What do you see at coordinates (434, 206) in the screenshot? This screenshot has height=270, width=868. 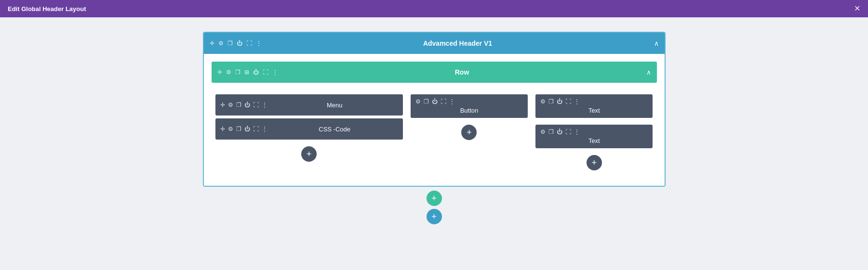 I see `bottom-add-area: + +` at bounding box center [434, 206].